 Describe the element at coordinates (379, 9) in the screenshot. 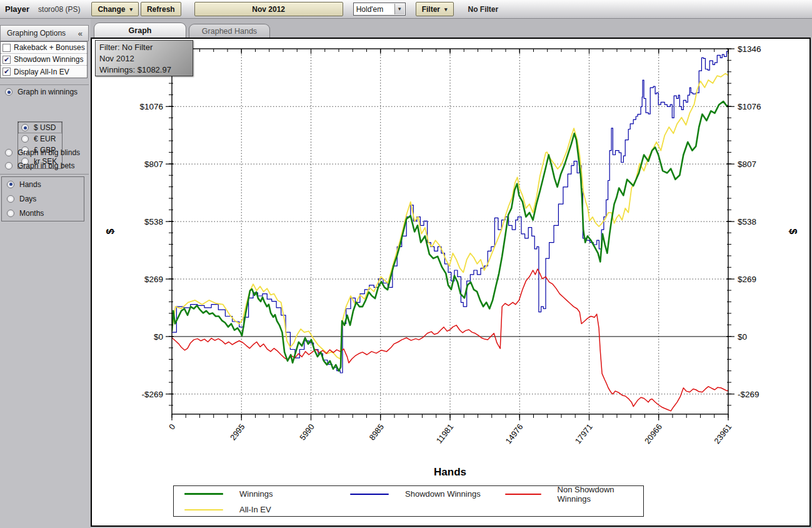

I see `game-type-select: Hold'em ▼` at that location.